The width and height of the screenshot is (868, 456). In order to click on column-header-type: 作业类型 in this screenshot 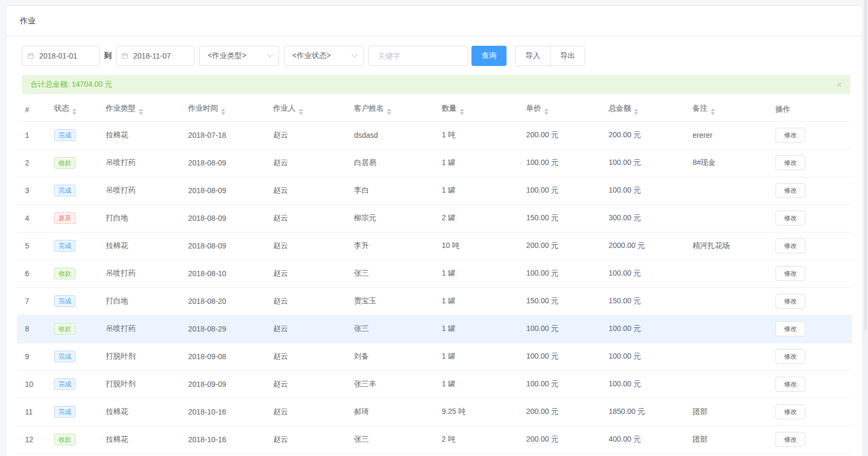, I will do `click(139, 110)`.